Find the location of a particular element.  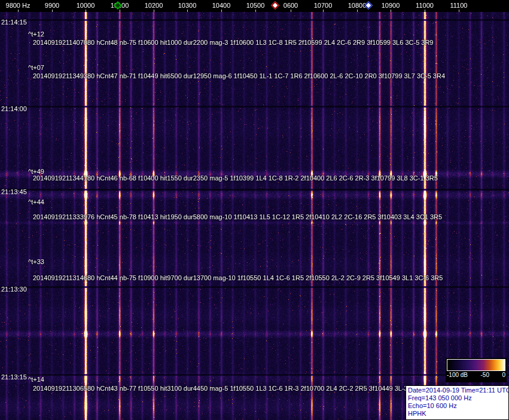

freq-label: 10000 is located at coordinates (86, 5).